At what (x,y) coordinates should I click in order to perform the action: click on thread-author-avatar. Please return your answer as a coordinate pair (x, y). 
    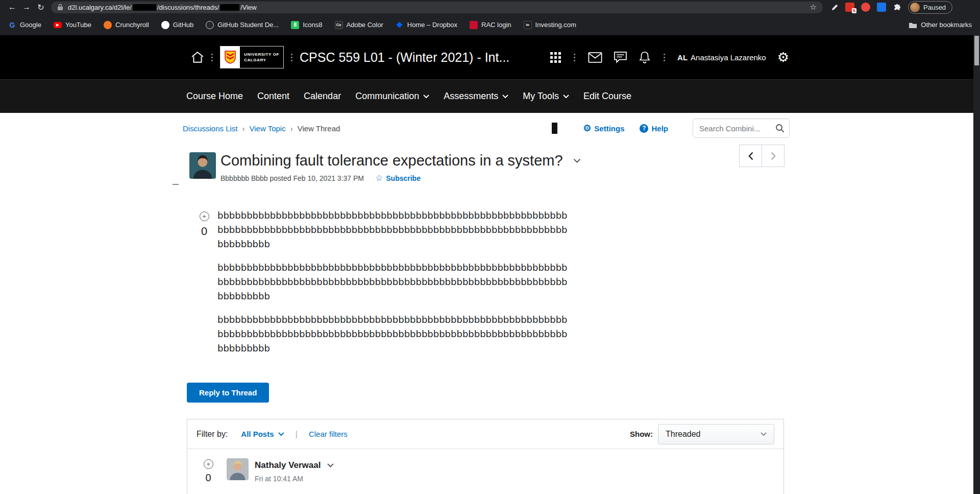
    Looking at the image, I should click on (203, 166).